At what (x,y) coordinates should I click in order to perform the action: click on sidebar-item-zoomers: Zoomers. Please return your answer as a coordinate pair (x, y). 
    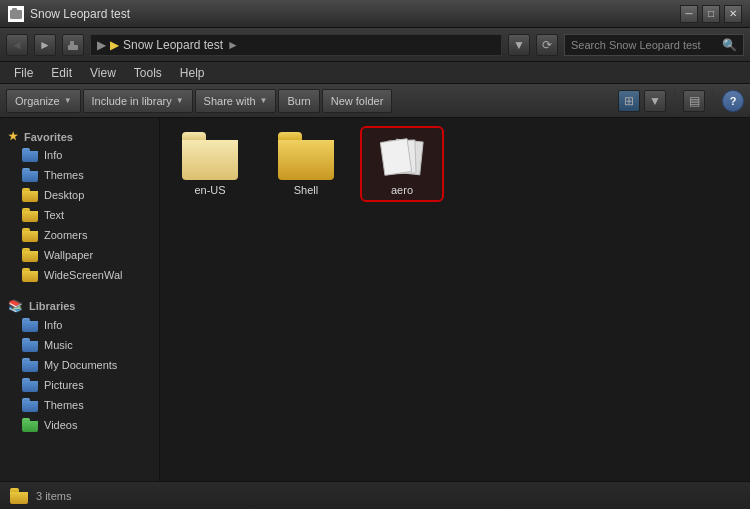
    Looking at the image, I should click on (80, 235).